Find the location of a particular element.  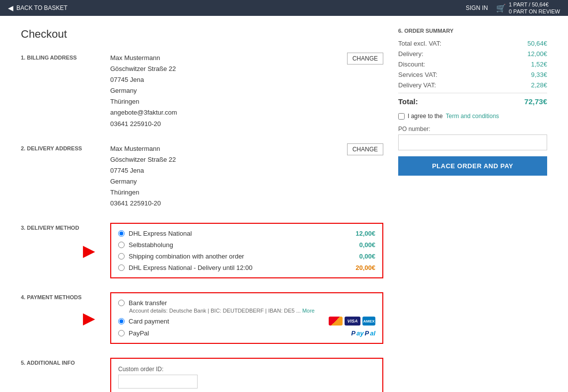

delivery-address-content: Max Mustermann Göschwitzer Straße 22 077… is located at coordinates (247, 177).